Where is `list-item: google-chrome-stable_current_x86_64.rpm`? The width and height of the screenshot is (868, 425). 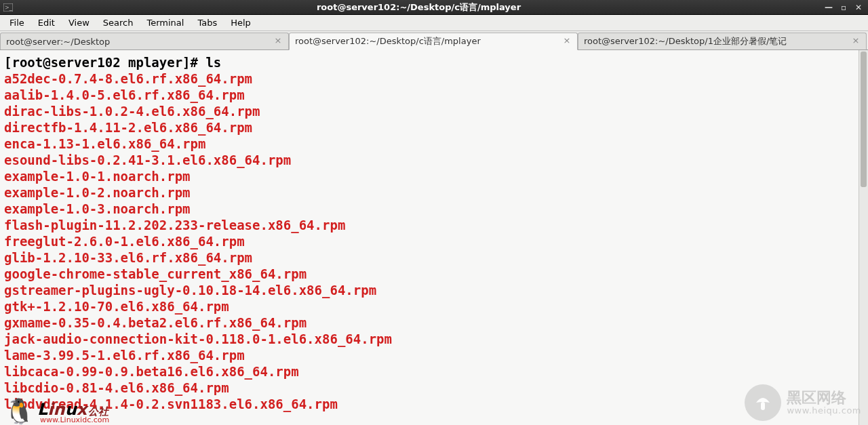
list-item: google-chrome-stable_current_x86_64.rpm is located at coordinates (155, 274).